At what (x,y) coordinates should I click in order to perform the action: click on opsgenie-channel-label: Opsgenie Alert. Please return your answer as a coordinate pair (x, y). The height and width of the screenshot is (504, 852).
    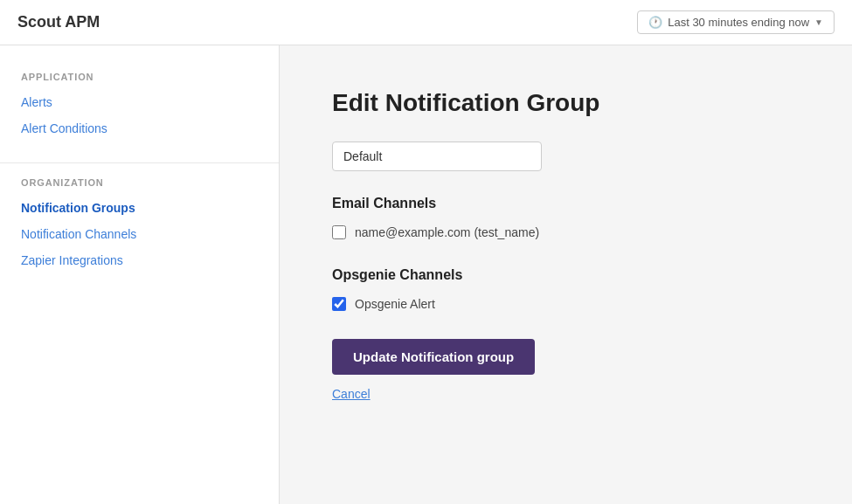
    Looking at the image, I should click on (395, 304).